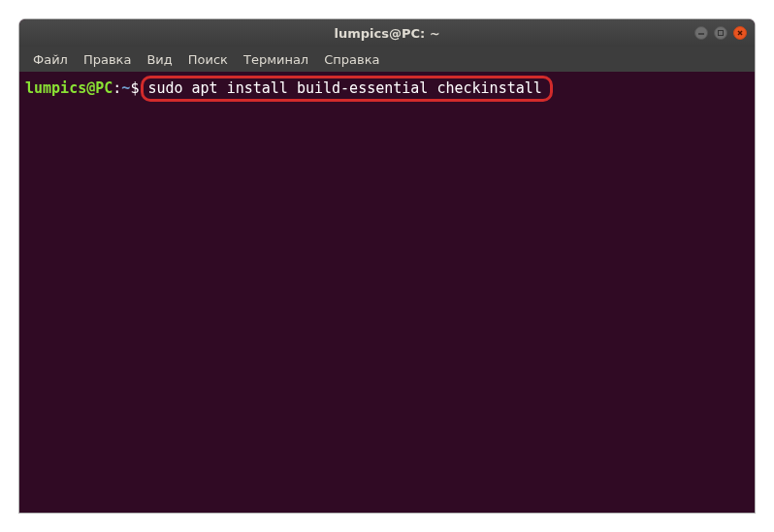 The image size is (774, 532). I want to click on menu-file: Файл, so click(50, 60).